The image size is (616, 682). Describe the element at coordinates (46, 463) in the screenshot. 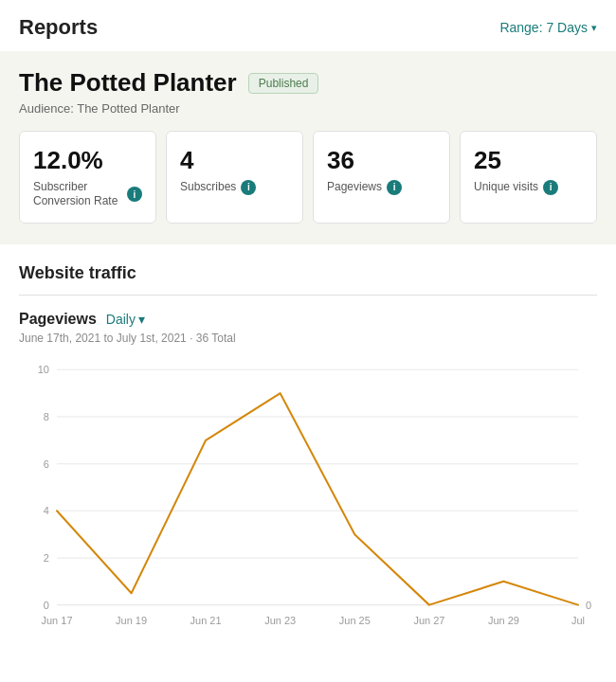

I see `svg-text: 6` at that location.